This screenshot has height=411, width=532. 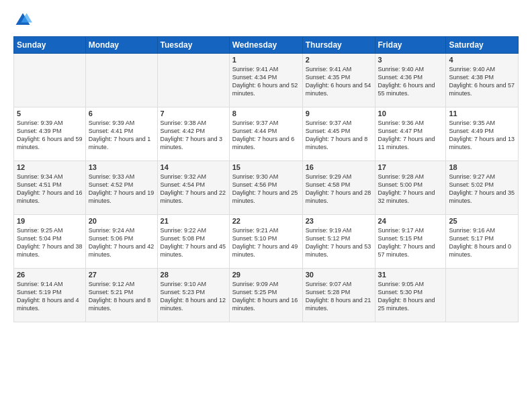 What do you see at coordinates (122, 136) in the screenshot?
I see `day-info: Sunrise: 9:39 AM Sunset: 4:41 PM Dayligh…` at bounding box center [122, 136].